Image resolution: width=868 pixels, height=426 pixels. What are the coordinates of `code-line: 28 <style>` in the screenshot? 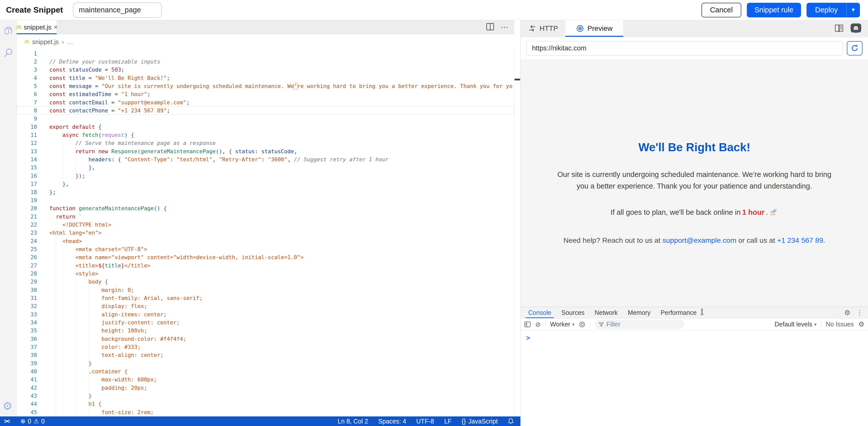 It's located at (266, 274).